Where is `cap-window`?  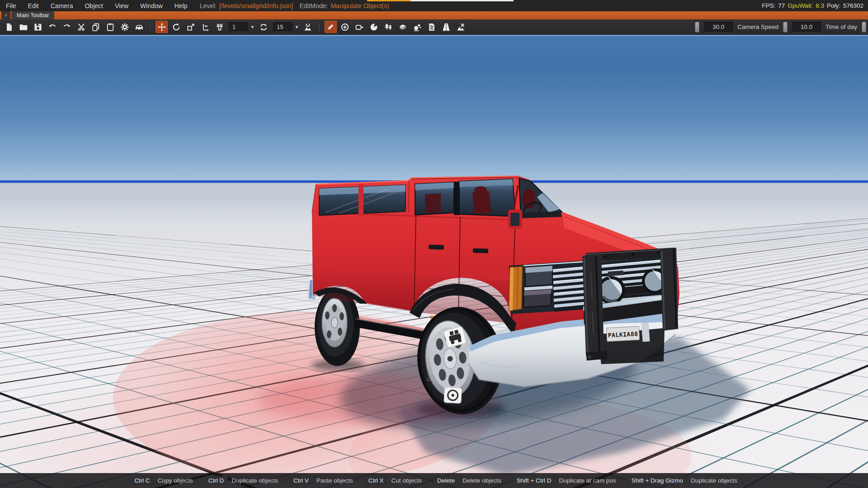 cap-window is located at coordinates (363, 200).